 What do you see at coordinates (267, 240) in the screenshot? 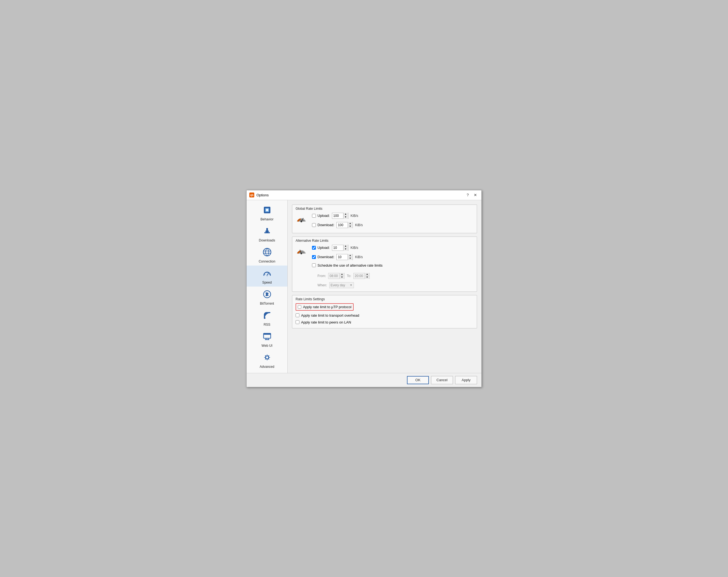
I see `downloads-label: Downloads` at bounding box center [267, 240].